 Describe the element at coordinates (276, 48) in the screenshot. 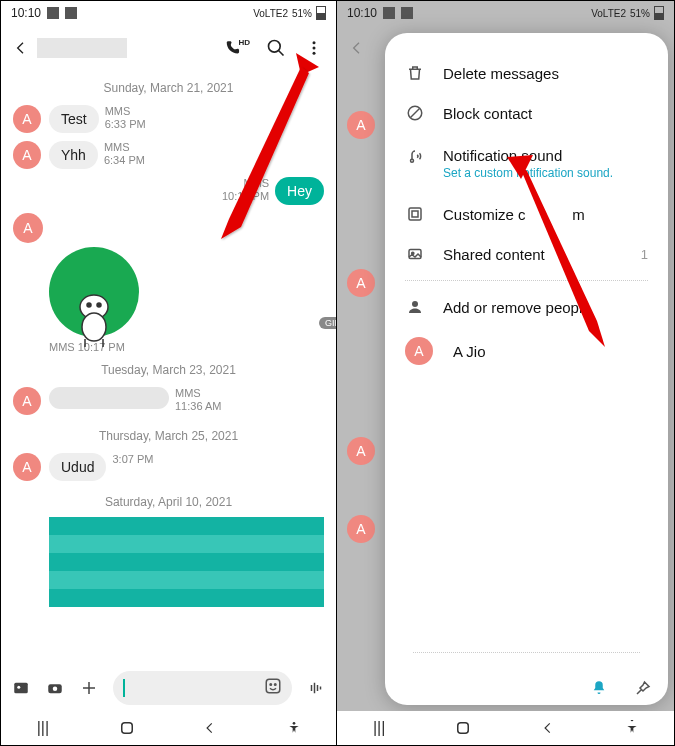

I see `search-button` at that location.